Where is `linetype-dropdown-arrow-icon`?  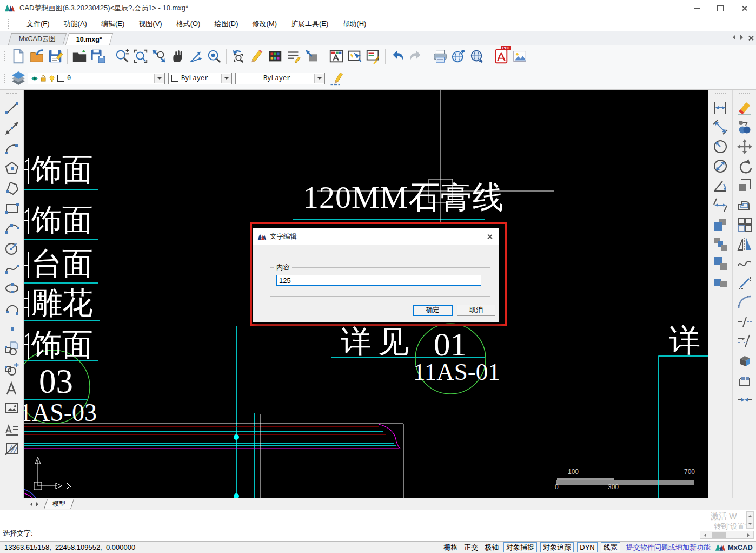 linetype-dropdown-arrow-icon is located at coordinates (319, 78).